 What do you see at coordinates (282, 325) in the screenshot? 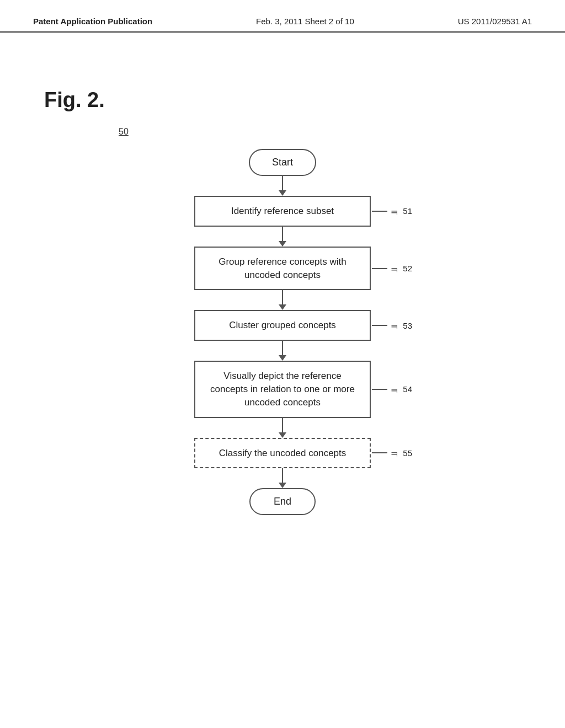
I see `step-53-box: Cluster grouped concepts` at bounding box center [282, 325].